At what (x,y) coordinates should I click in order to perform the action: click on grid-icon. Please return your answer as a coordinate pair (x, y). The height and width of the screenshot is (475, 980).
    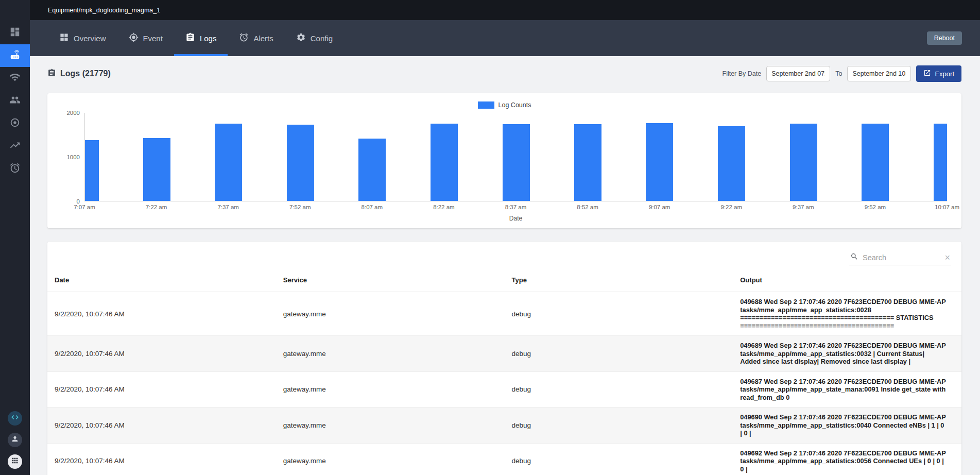
    Looking at the image, I should click on (64, 38).